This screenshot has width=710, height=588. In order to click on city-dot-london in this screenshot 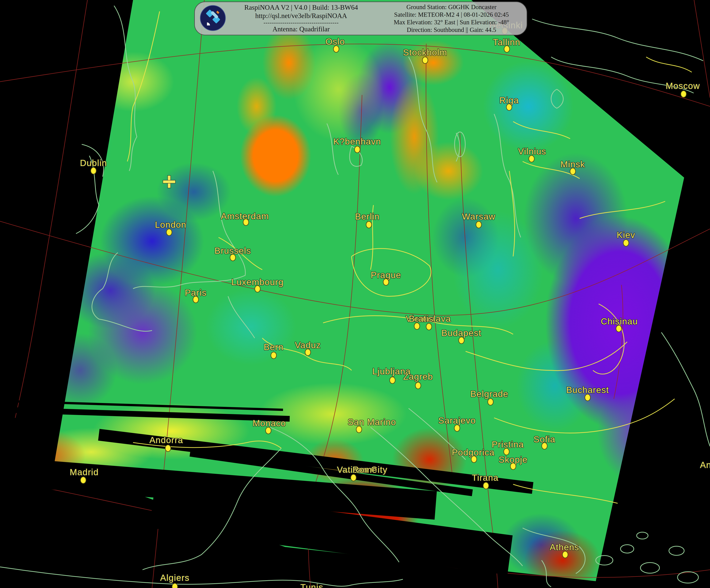, I will do `click(169, 232)`.